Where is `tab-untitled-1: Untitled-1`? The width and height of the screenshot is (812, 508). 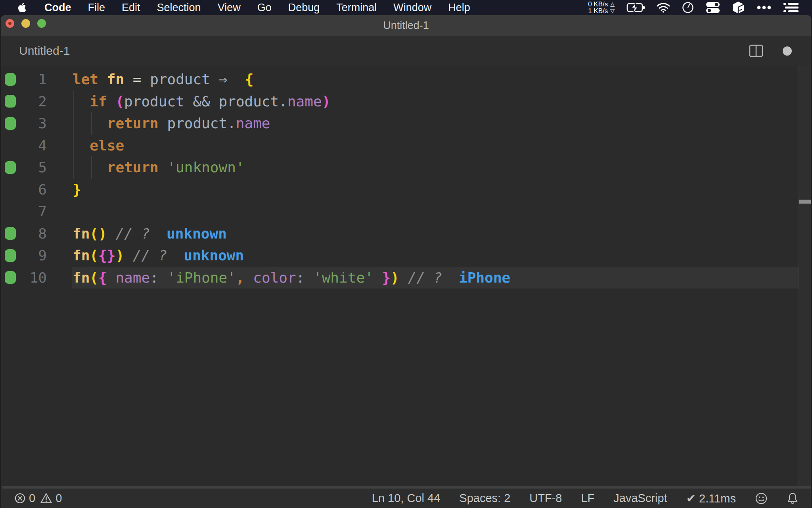 tab-untitled-1: Untitled-1 is located at coordinates (44, 51).